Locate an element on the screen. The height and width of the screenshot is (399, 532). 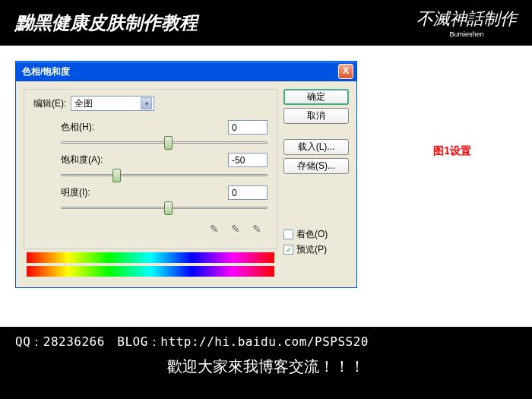
dialog-title: 色相/饱和度 is located at coordinates (46, 71).